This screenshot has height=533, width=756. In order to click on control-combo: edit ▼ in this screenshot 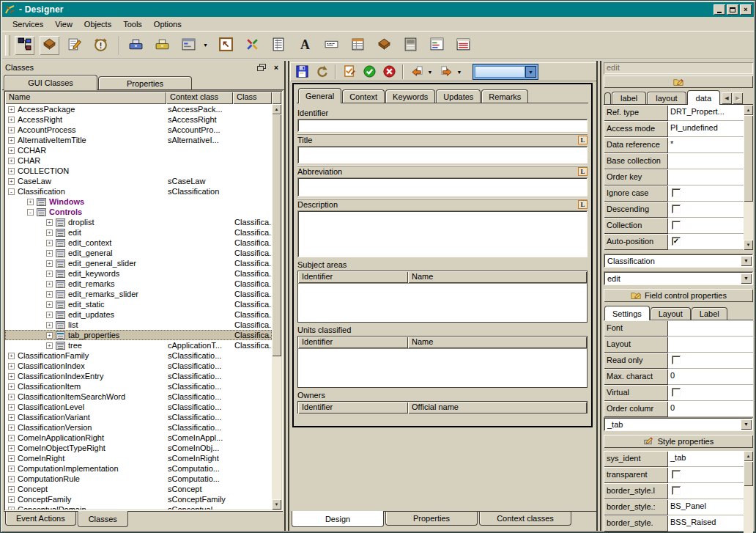, I will do `click(678, 279)`.